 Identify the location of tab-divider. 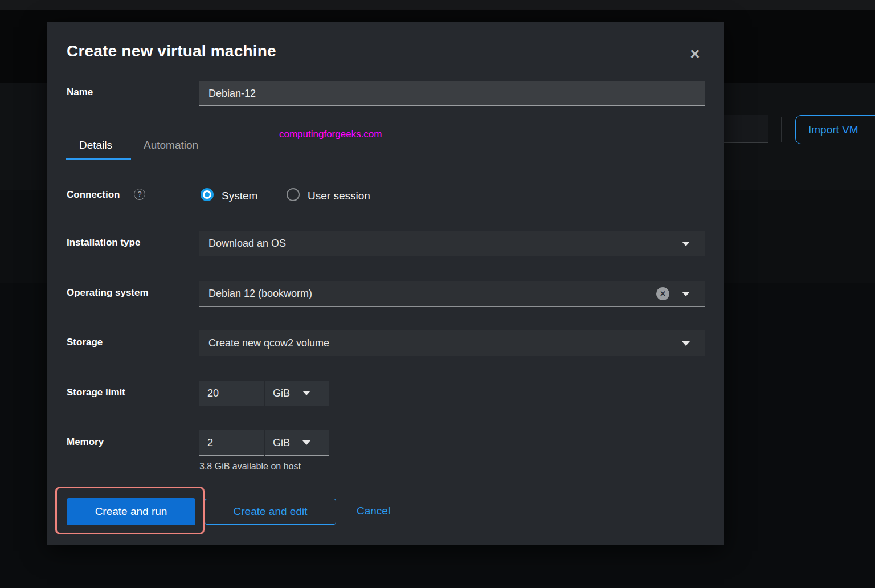
(385, 160).